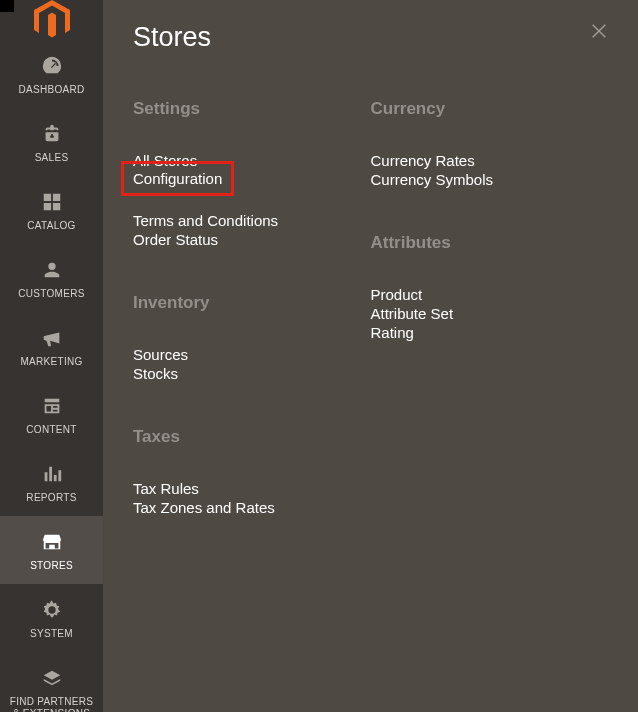  What do you see at coordinates (478, 144) in the screenshot?
I see `section-currency: Currency Currency Rates Currency Symbols` at bounding box center [478, 144].